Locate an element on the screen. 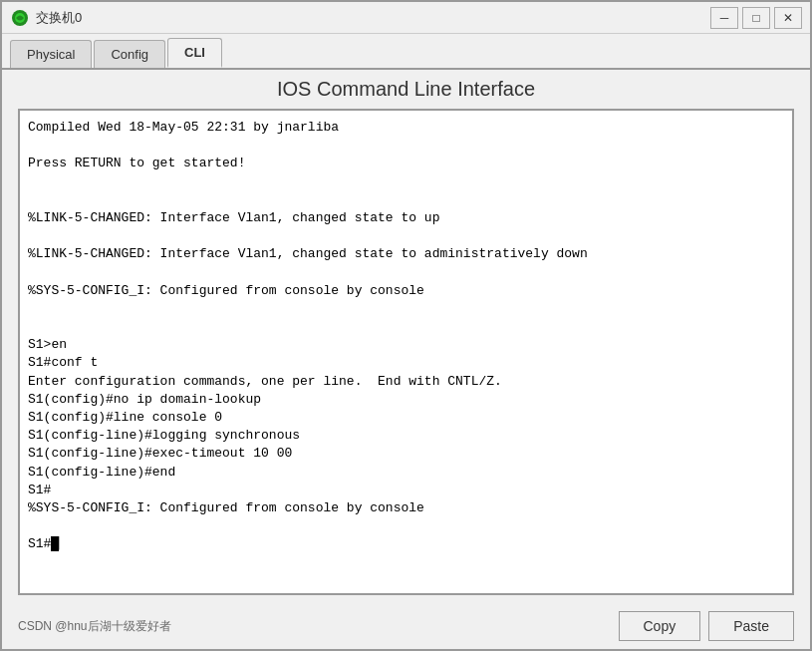 The width and height of the screenshot is (812, 651). close-button: ✕ is located at coordinates (788, 18).